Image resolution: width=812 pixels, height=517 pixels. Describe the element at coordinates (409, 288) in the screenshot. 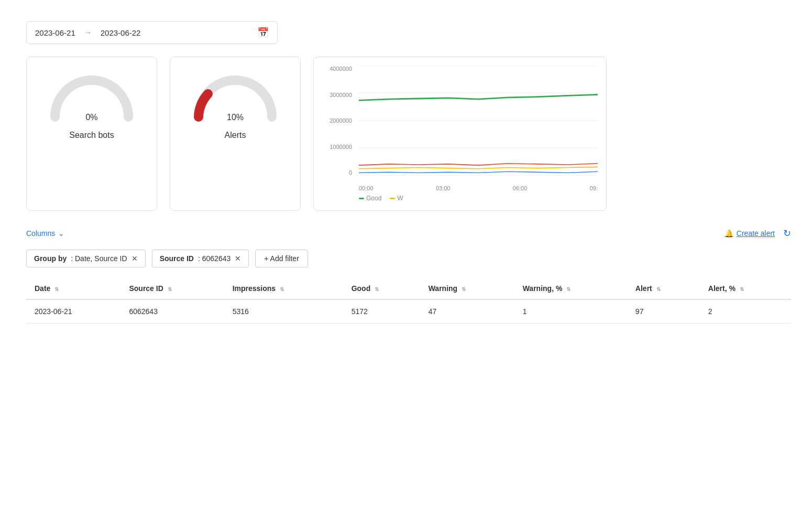

I see `table-header-row: Date ⇅ Source ID ⇅ Impressions ⇅ Good ⇅ …` at that location.